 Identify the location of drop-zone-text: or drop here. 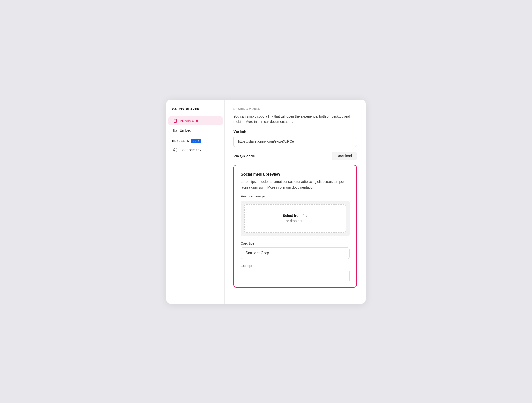
(295, 221).